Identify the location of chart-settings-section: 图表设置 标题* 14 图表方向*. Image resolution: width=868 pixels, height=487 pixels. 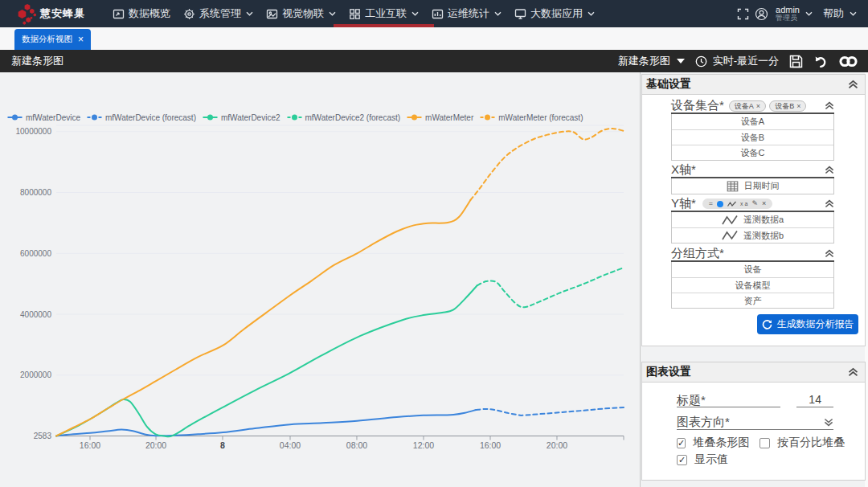
(754, 421).